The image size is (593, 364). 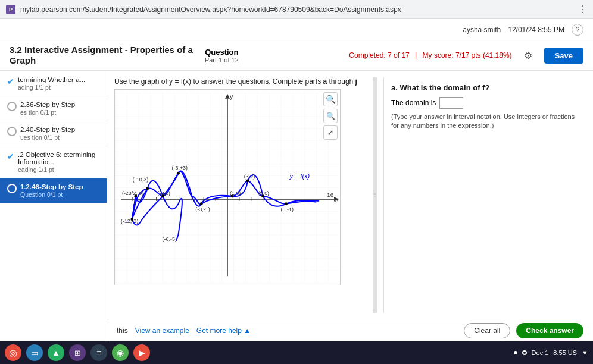 What do you see at coordinates (120, 353) in the screenshot?
I see `taskbar-chrome-icon: ◉` at bounding box center [120, 353].